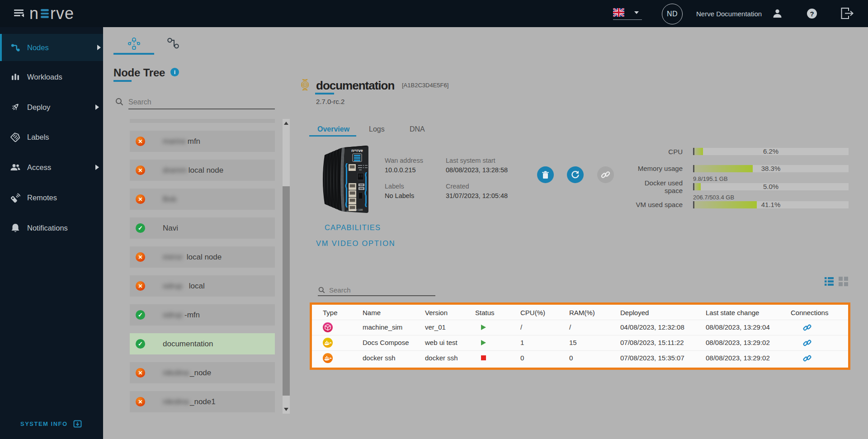  Describe the element at coordinates (357, 150) in the screenshot. I see `svg-text: n=rve` at that location.